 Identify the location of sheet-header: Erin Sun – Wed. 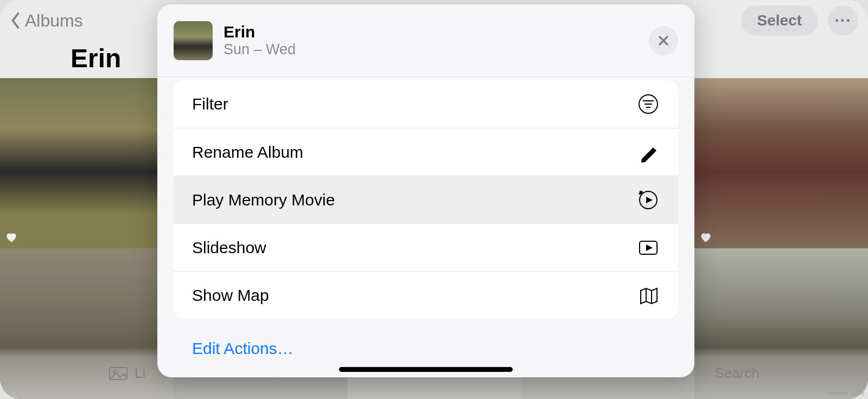
(426, 41).